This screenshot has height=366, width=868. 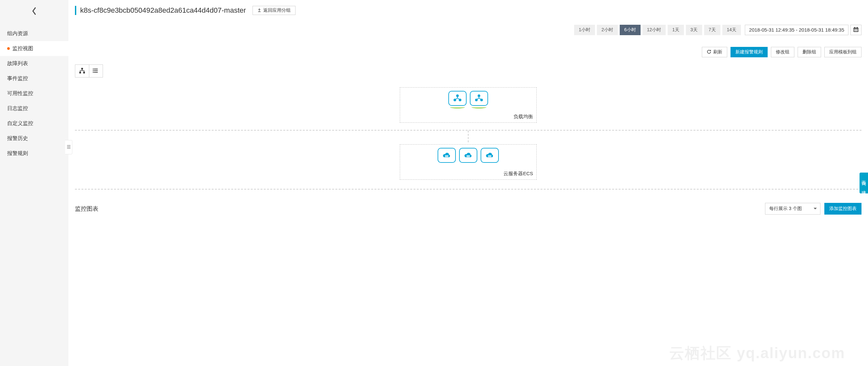 What do you see at coordinates (749, 52) in the screenshot?
I see `button-label: 新建报警规则` at bounding box center [749, 52].